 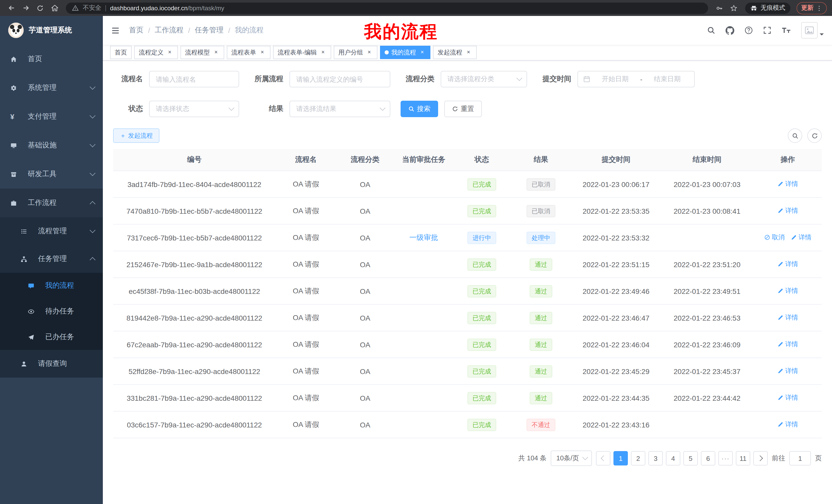 I want to click on sidebar-item-label: 支付管理, so click(x=42, y=117).